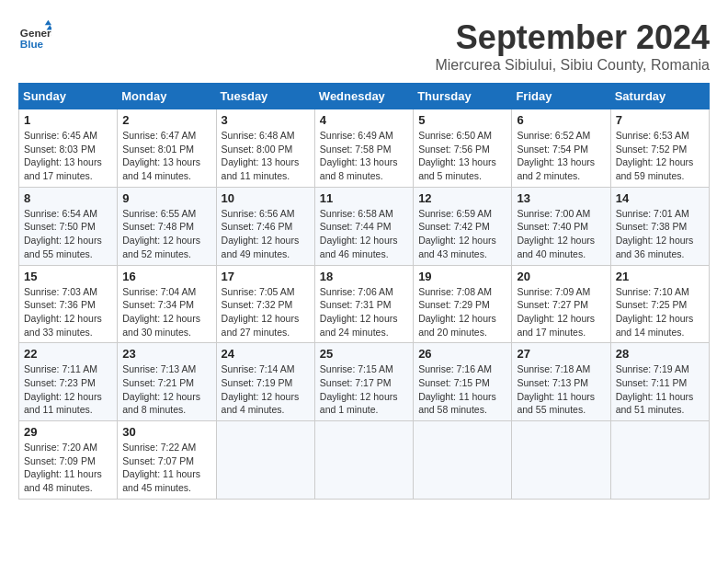  What do you see at coordinates (462, 313) in the screenshot?
I see `day-info: Sunrise: 7:08 AMSunset: 7:29 PMDaylight:…` at bounding box center [462, 313].